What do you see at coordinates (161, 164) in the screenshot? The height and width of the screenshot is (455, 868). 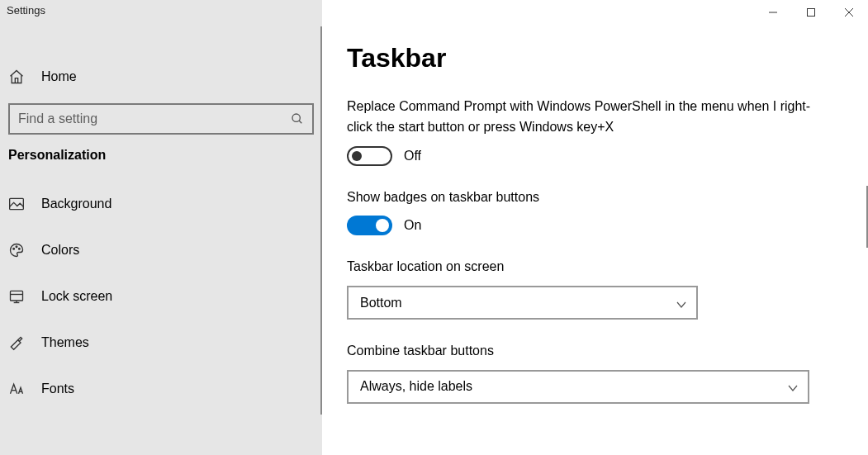 I see `sidebar-category: Personalization` at bounding box center [161, 164].